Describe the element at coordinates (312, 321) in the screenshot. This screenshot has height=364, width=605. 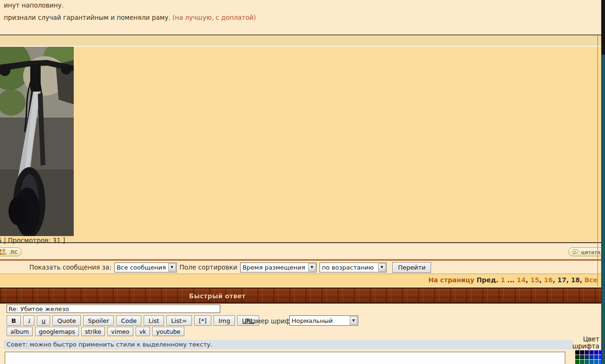
I see `font-size-value: Нормальный` at that location.